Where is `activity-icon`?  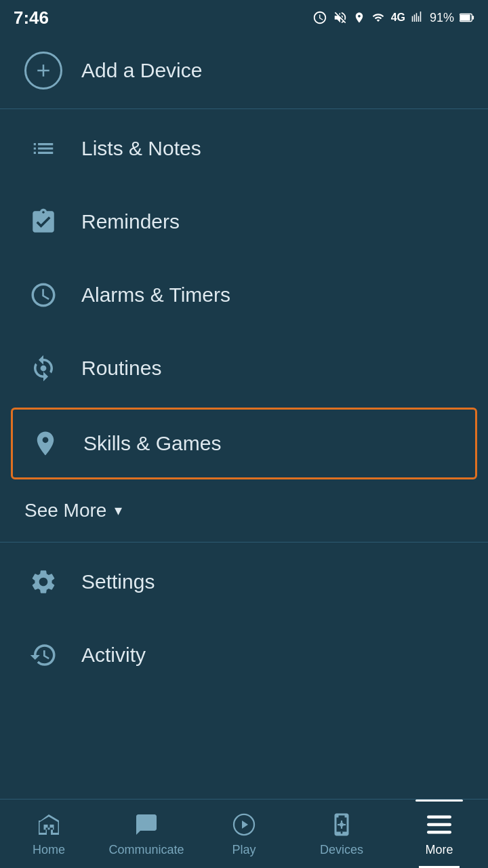
activity-icon is located at coordinates (43, 655).